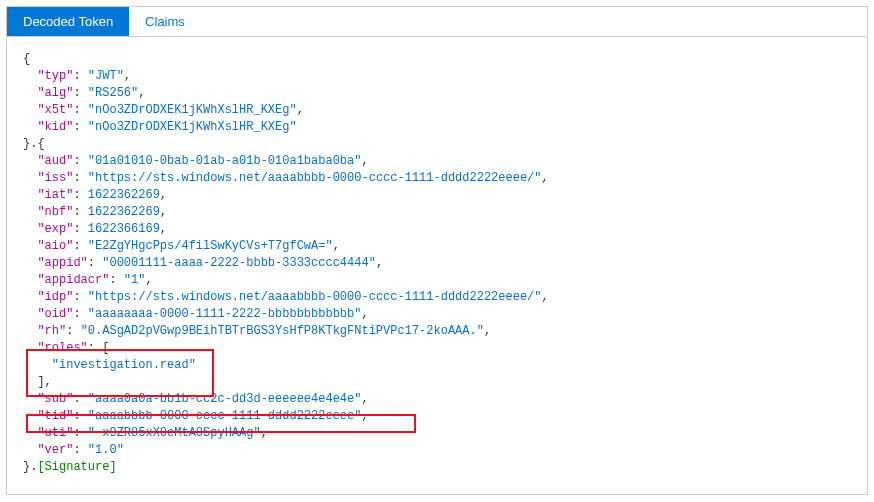 The image size is (874, 502). What do you see at coordinates (315, 297) in the screenshot?
I see `idp-value: "https://sts.windows.net/aaaabbbb-0000-c…` at bounding box center [315, 297].